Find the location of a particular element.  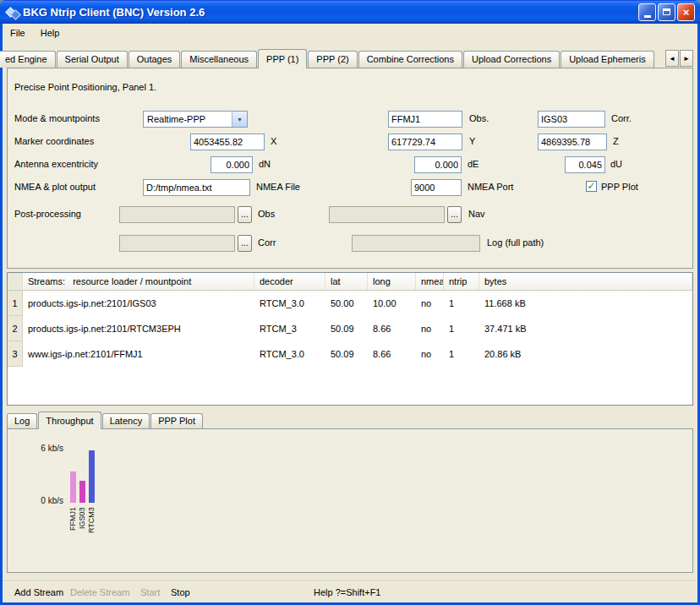

col-header-mountpoint: Streams: resource loader / mountpoint is located at coordinates (139, 281).